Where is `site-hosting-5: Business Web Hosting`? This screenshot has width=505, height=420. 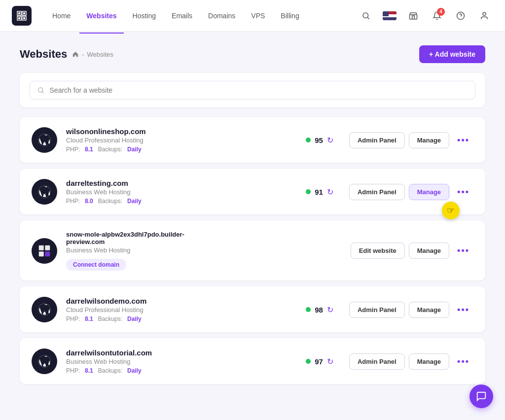
site-hosting-5: Business Web Hosting is located at coordinates (186, 362).